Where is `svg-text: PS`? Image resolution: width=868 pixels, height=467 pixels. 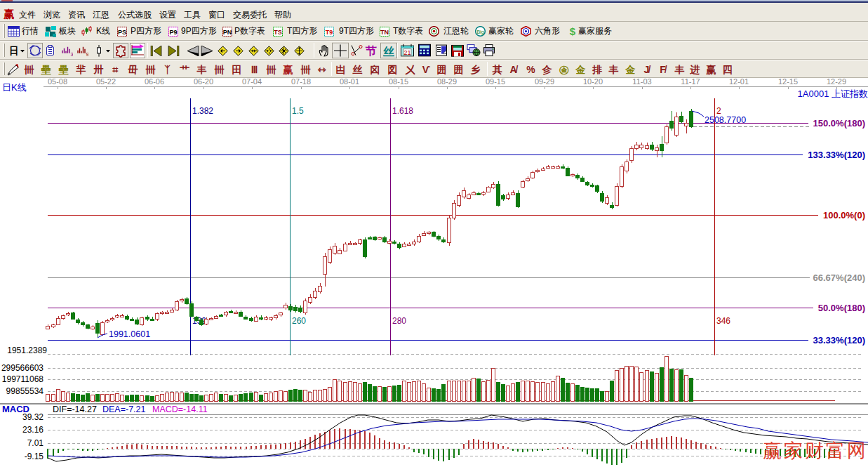 svg-text: PS is located at coordinates (122, 32).